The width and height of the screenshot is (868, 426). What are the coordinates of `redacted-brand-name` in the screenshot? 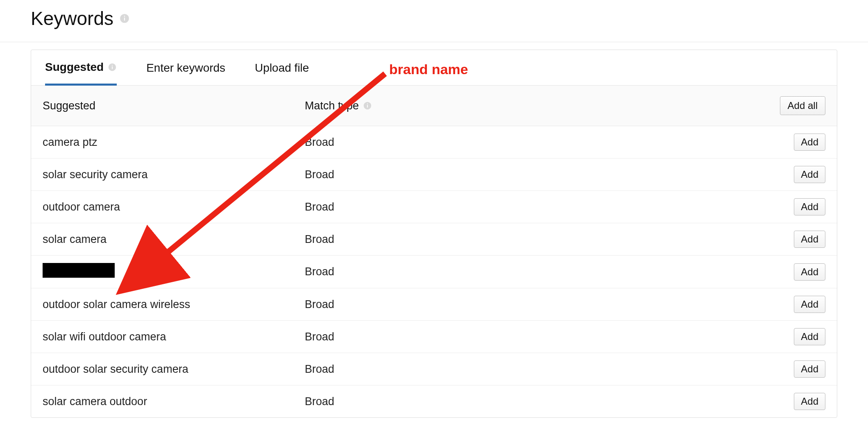 It's located at (79, 270).